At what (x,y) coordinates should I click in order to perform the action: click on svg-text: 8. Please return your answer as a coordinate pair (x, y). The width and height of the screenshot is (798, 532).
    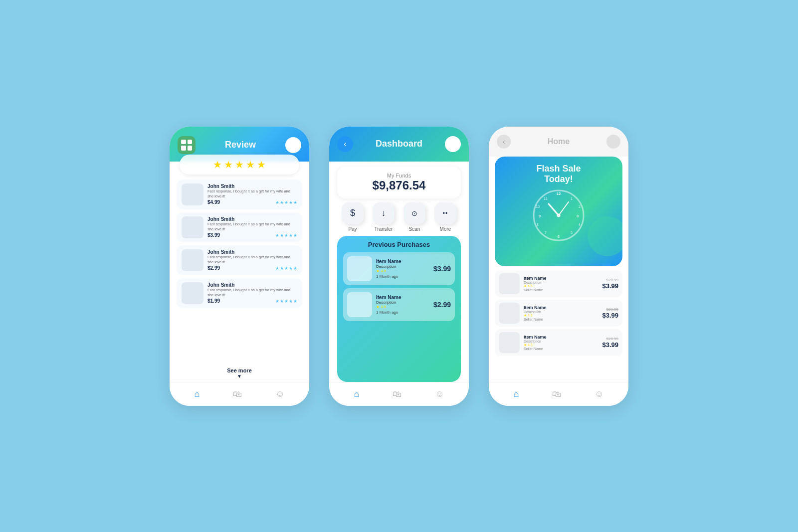
    Looking at the image, I should click on (538, 224).